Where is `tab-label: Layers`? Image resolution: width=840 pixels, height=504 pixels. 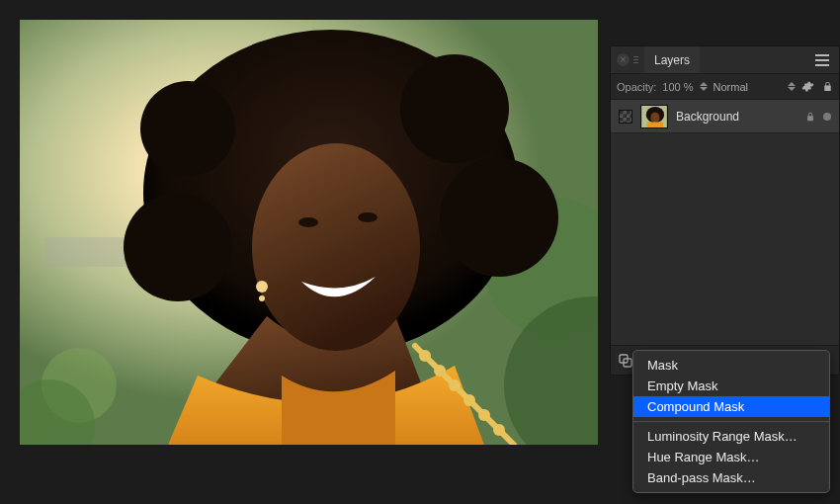 tab-label: Layers is located at coordinates (672, 60).